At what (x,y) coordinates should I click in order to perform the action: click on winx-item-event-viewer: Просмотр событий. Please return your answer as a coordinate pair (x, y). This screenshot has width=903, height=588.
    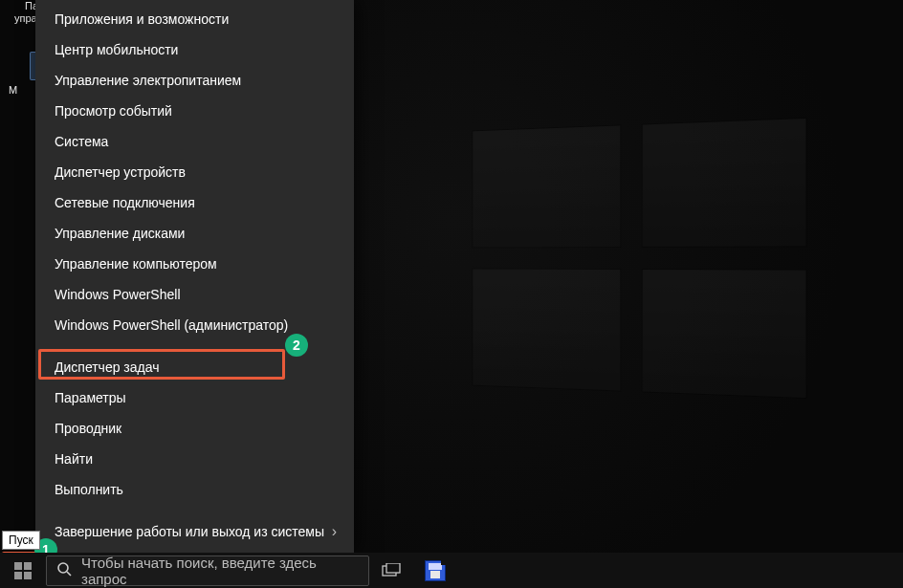
    Looking at the image, I should click on (195, 111).